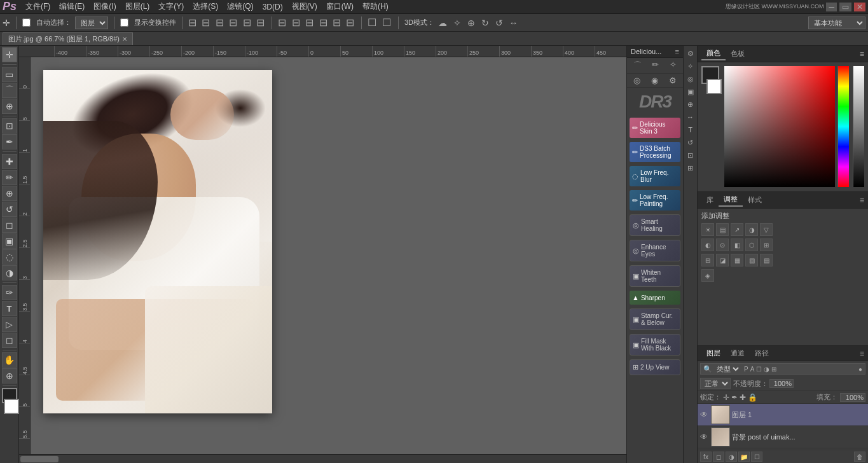  Describe the element at coordinates (774, 369) in the screenshot. I see `filter-icon-5: ⊞` at that location.